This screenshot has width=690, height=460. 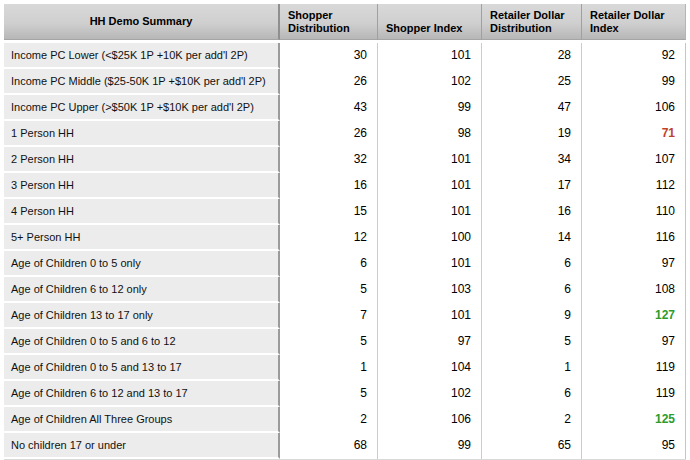 I want to click on value-cell: 104, so click(x=430, y=368).